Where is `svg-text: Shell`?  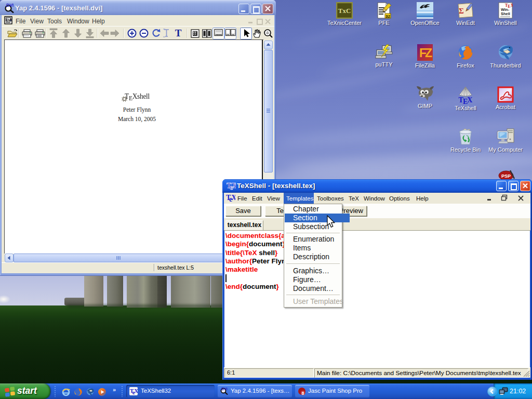 svg-text: Shell is located at coordinates (506, 14).